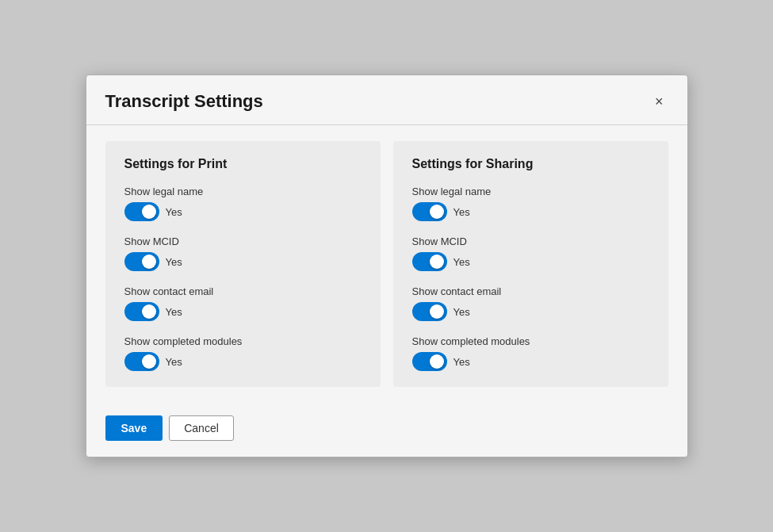  Describe the element at coordinates (531, 303) in the screenshot. I see `sharing-show-contact-email: Show contact email Yes` at that location.